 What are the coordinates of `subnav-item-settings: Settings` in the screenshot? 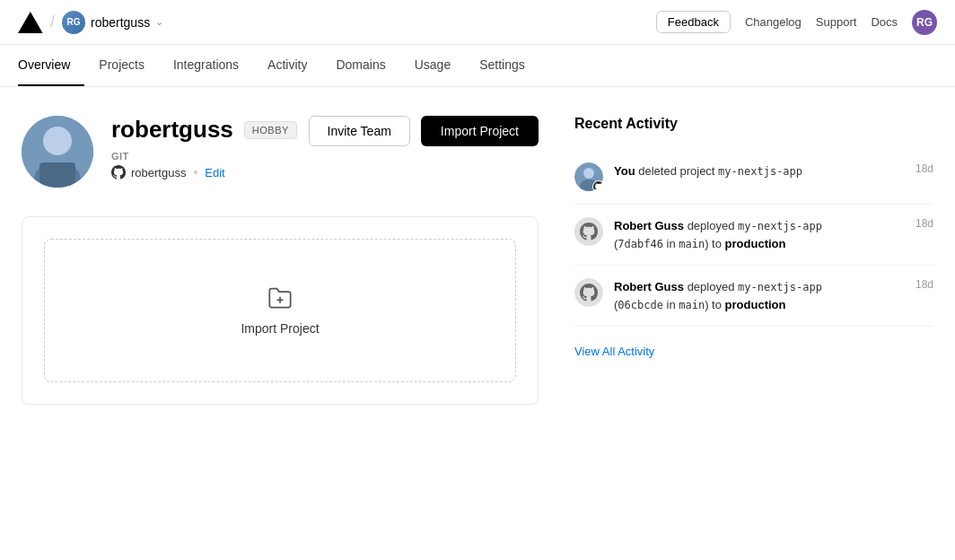 It's located at (503, 66).